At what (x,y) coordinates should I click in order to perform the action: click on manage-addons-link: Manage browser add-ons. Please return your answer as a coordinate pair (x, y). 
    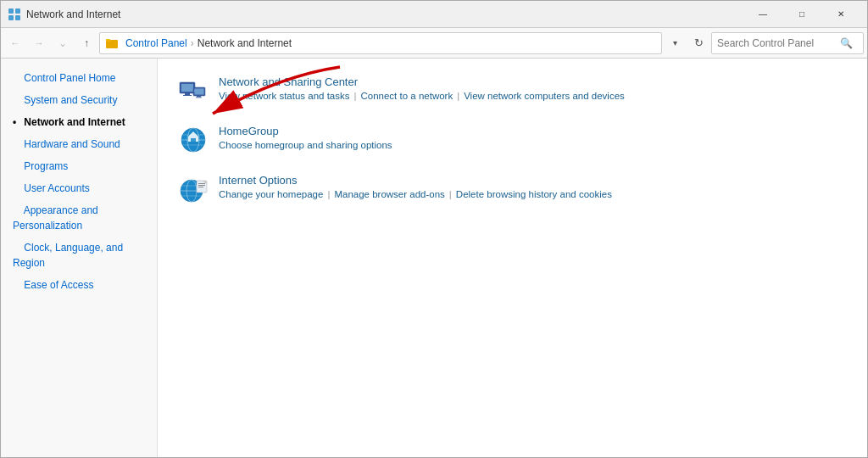
    Looking at the image, I should click on (389, 194).